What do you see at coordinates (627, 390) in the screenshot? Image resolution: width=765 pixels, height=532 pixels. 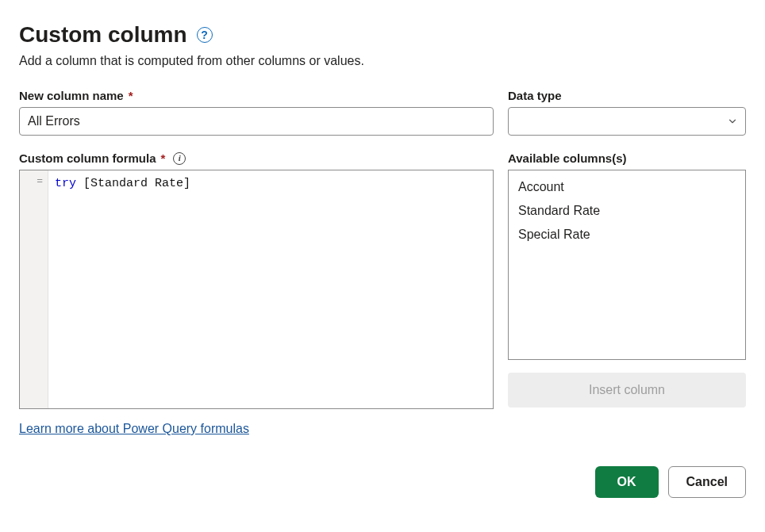 I see `insert-column-button: Insert column` at bounding box center [627, 390].